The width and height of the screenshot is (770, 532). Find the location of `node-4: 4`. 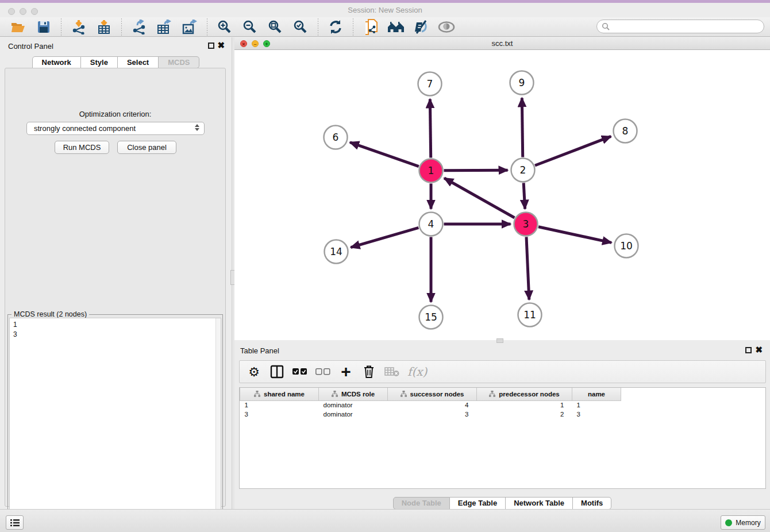

node-4: 4 is located at coordinates (431, 224).